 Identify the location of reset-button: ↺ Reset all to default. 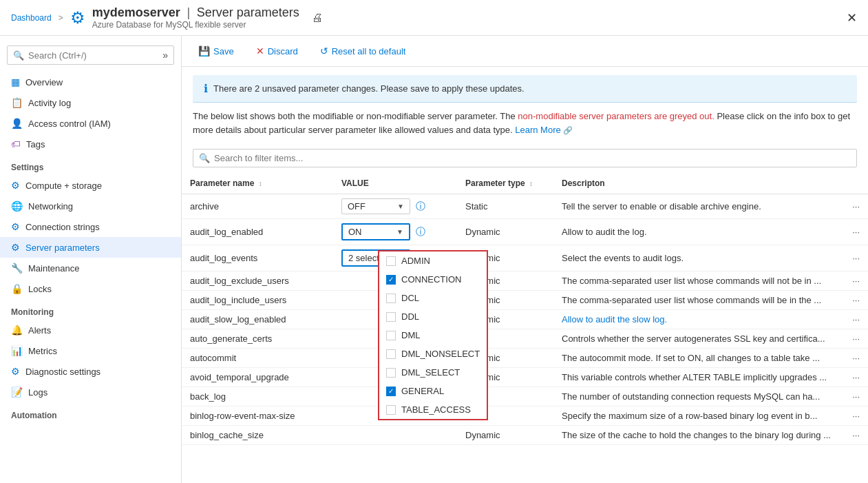
(363, 51).